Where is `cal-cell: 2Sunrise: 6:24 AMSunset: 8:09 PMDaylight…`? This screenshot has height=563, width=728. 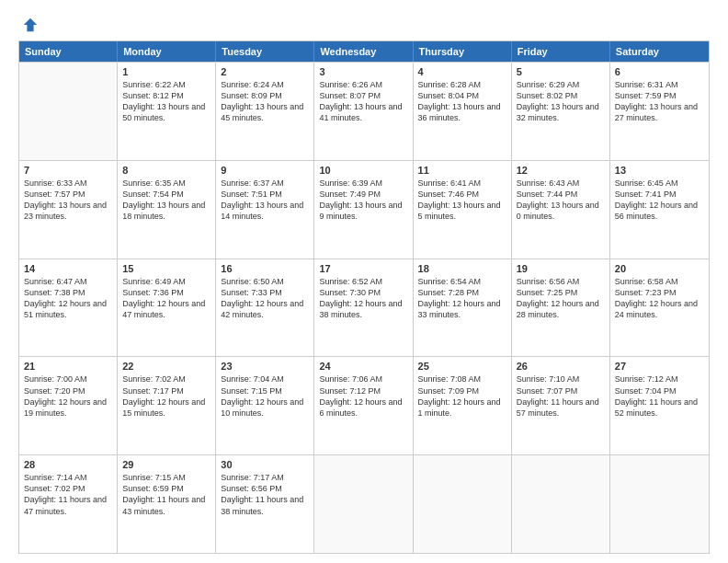
cal-cell: 2Sunrise: 6:24 AMSunset: 8:09 PMDaylight… is located at coordinates (265, 111).